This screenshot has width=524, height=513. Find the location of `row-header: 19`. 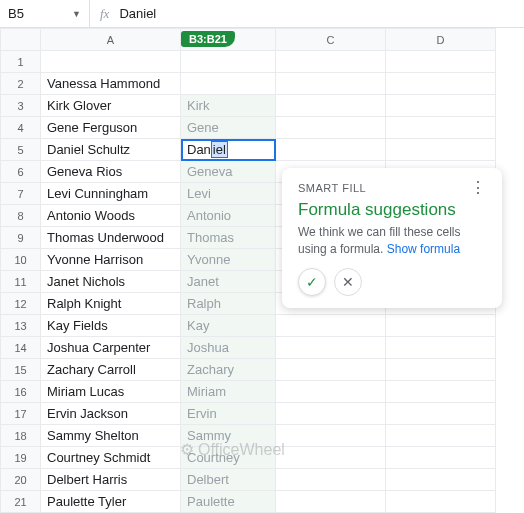

row-header: 19 is located at coordinates (21, 458).